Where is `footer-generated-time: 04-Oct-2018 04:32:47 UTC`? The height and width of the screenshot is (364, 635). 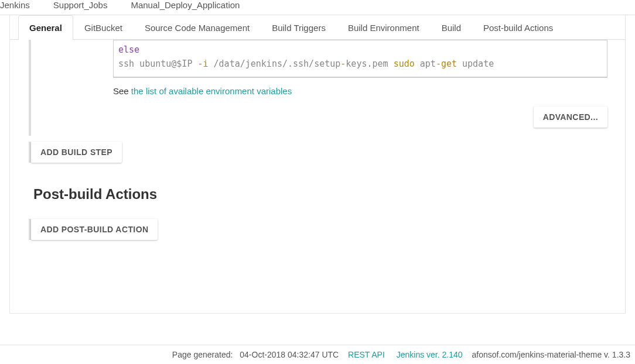
footer-generated-time: 04-Oct-2018 04:32:47 UTC is located at coordinates (289, 355).